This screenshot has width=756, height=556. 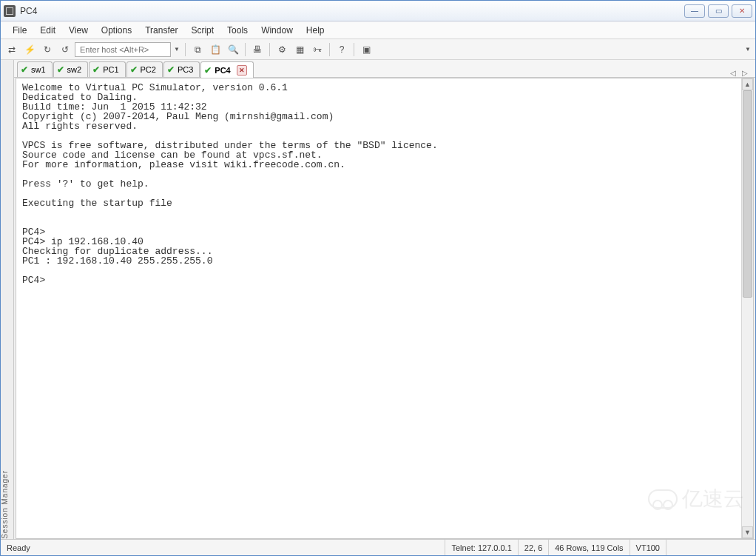 I want to click on close-button: ✕, so click(x=742, y=11).